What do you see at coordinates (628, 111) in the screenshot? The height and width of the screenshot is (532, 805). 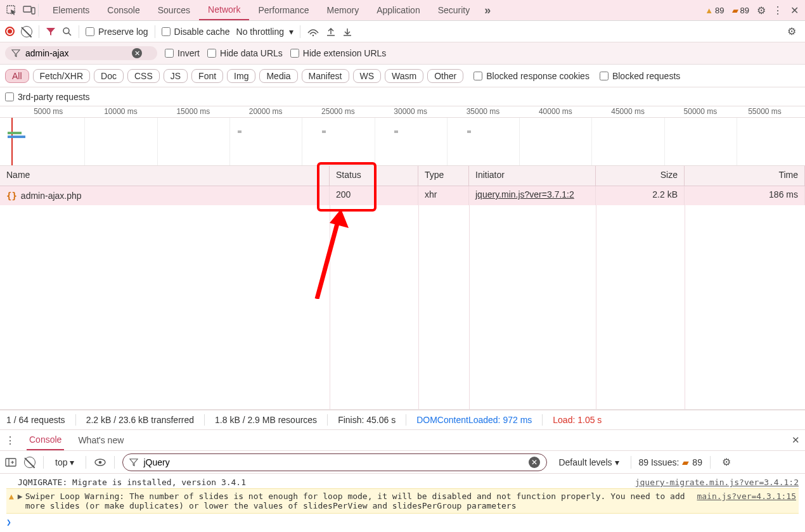 I see `tick: 45000 ms` at bounding box center [628, 111].